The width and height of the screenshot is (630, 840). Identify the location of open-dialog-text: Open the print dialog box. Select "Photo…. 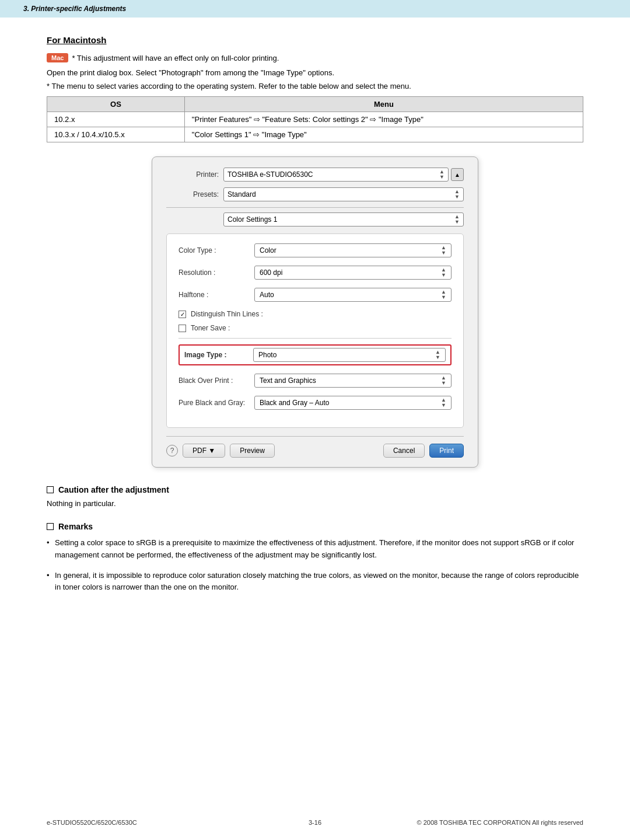
(315, 72).